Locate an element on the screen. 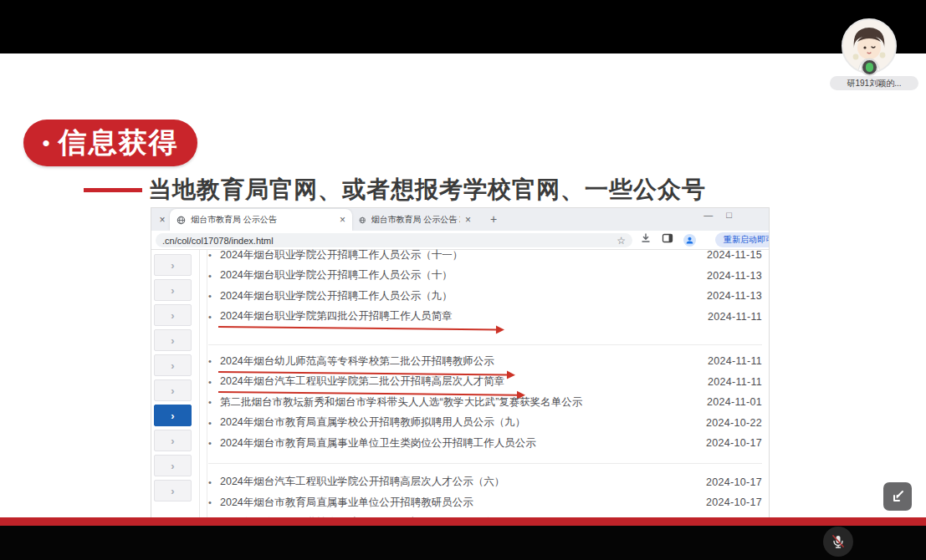  slide-title-banner: • 信息获得 is located at coordinates (110, 143).